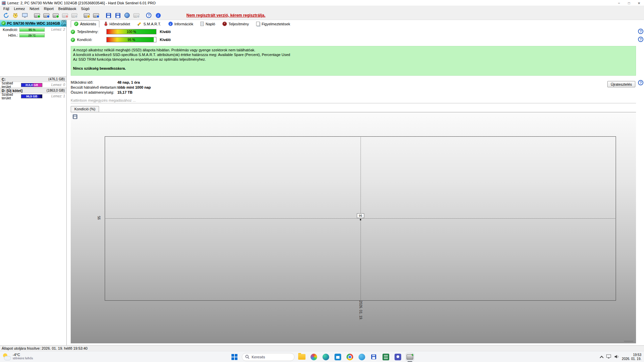  I want to click on taskbar-center: Keresés, so click(322, 357).